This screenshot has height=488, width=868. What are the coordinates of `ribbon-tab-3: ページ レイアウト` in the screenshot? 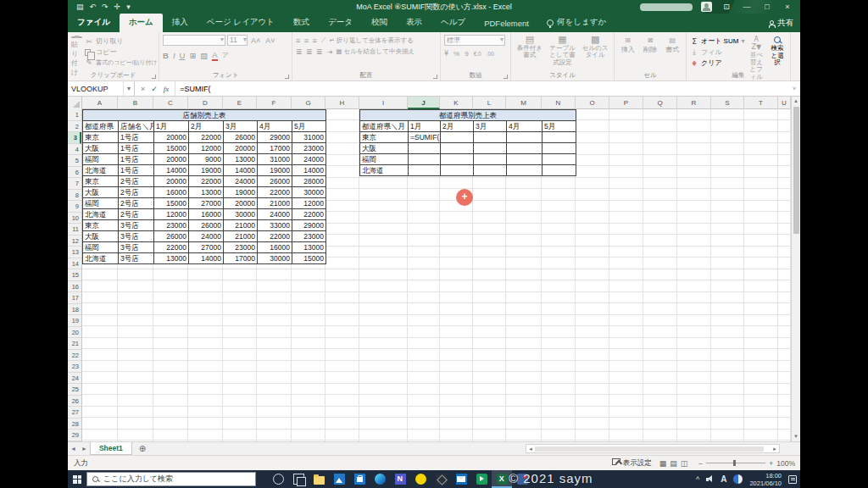 It's located at (241, 23).